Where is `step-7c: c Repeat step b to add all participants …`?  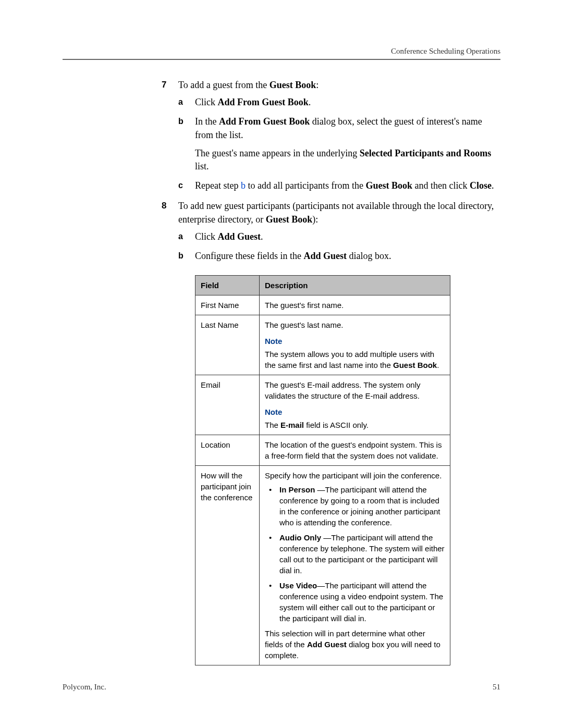 step-7c: c Repeat step b to add all participants … is located at coordinates (339, 186).